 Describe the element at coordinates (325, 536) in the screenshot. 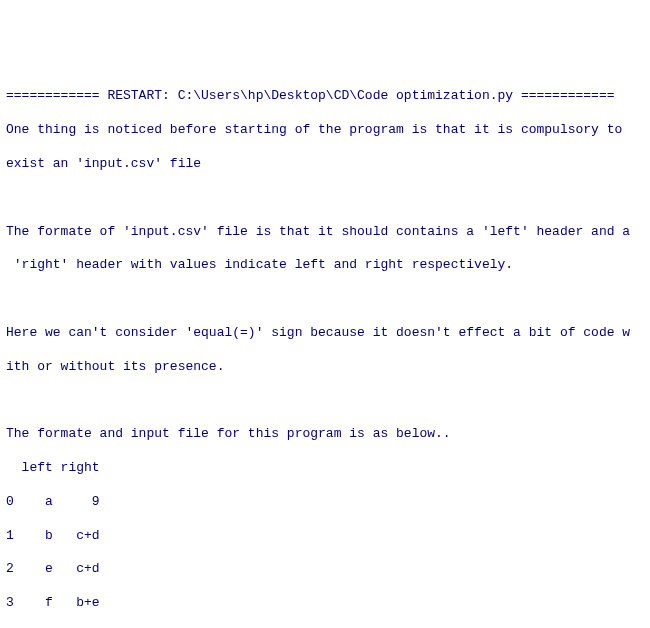

I see `table1-row: 1 b c+d` at that location.